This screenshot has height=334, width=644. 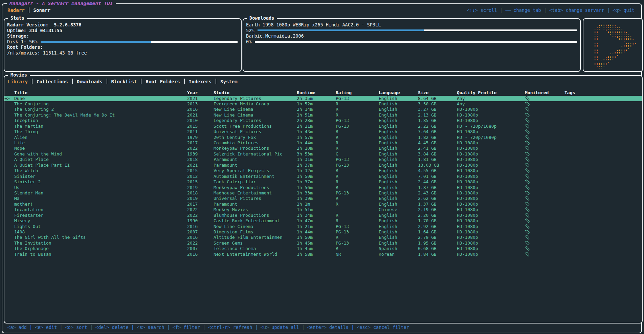 What do you see at coordinates (437, 93) in the screenshot?
I see `col-size: Size` at bounding box center [437, 93].